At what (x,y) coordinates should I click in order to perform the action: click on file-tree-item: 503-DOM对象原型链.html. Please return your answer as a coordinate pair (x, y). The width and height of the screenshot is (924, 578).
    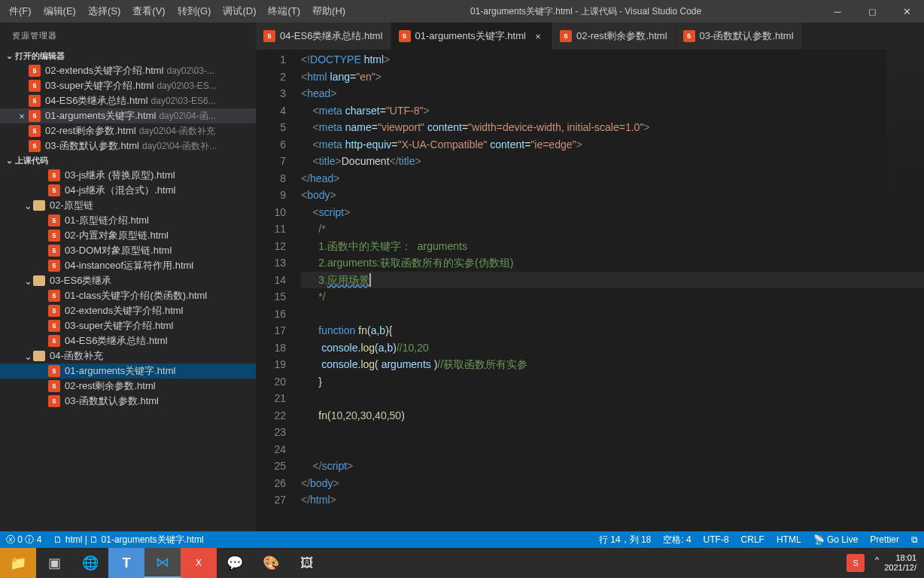
    Looking at the image, I should click on (128, 251).